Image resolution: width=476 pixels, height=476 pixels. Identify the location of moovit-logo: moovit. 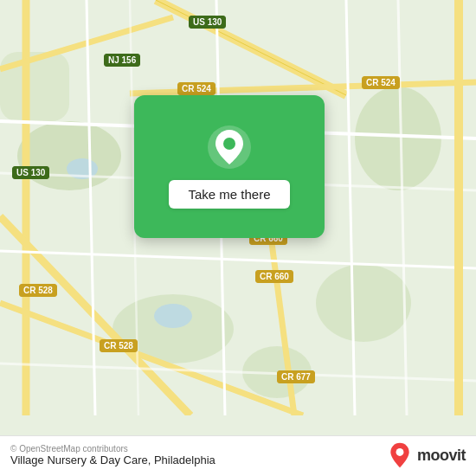
(427, 455).